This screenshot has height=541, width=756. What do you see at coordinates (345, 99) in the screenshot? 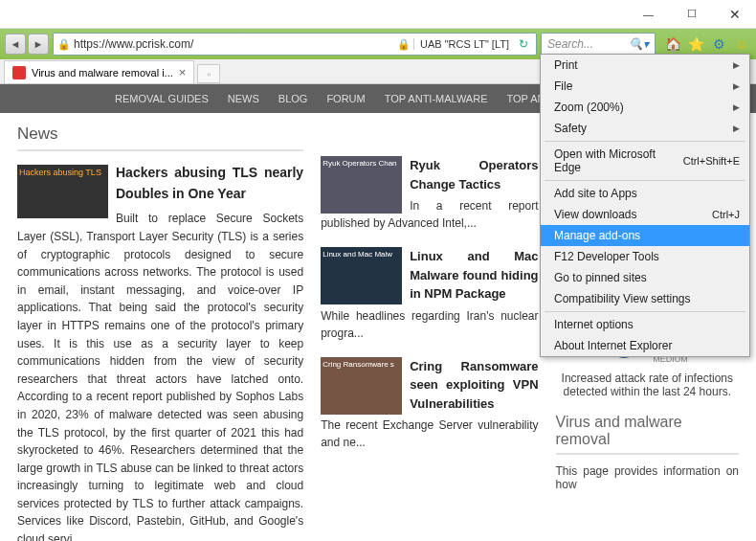
I see `nav-forum: FORUM` at bounding box center [345, 99].